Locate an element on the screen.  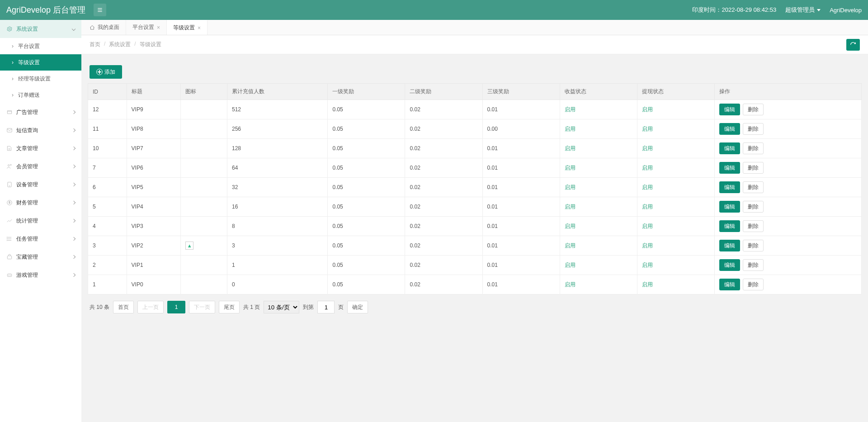
menu-label: 游戏管理 is located at coordinates (27, 275).